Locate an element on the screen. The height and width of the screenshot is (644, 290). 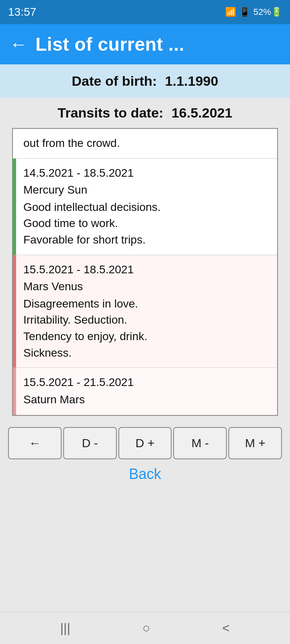
status-icons: 📶 📱 52%🔋 is located at coordinates (254, 12).